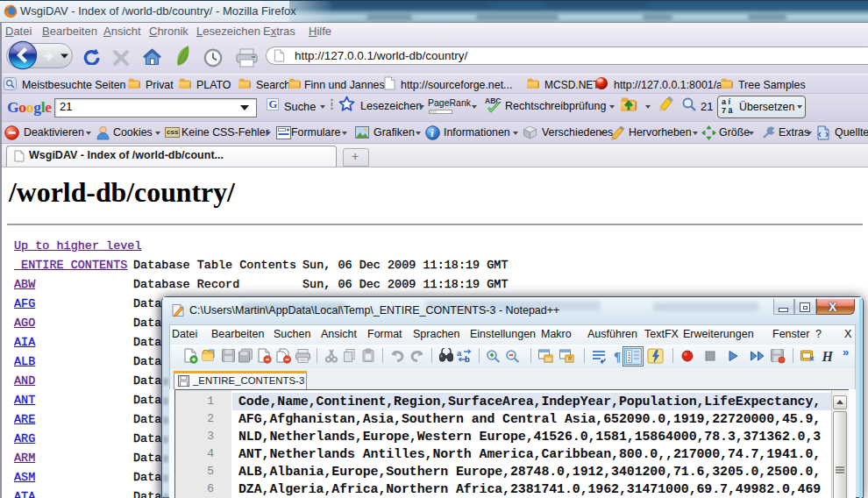 The width and height of the screenshot is (868, 498). Describe the element at coordinates (459, 352) in the screenshot. I see `svg-text: a` at that location.